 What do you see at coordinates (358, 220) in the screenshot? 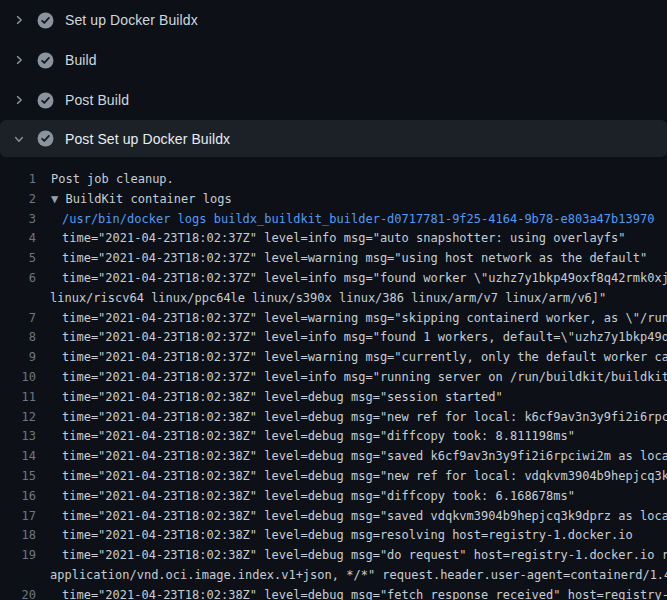
I see `log-command-text: /usr/bin/docker logs buildx_buildkit_bui…` at bounding box center [358, 220].